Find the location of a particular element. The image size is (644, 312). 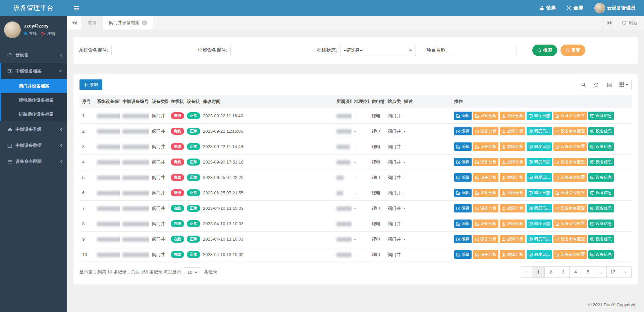

page-1: 1 is located at coordinates (539, 272).